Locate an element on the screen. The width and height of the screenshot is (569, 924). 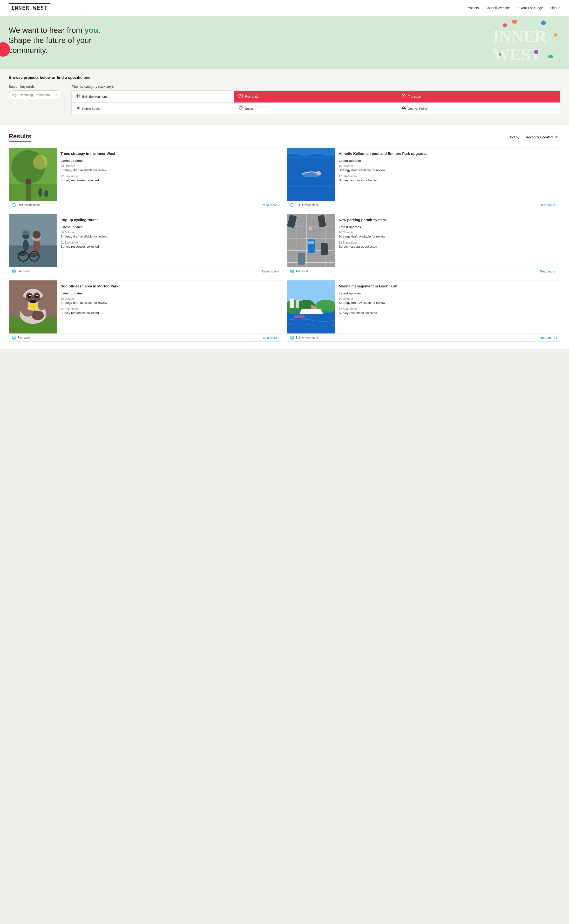
update-text-marina-1: Strategy draft available for review is located at coordinates (448, 303).